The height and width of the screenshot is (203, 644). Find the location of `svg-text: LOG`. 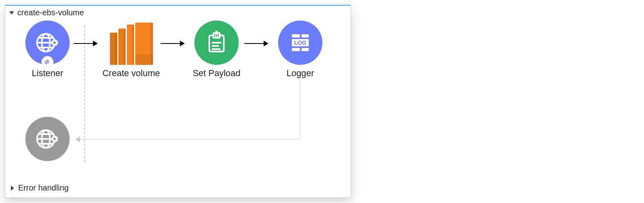

svg-text: LOG is located at coordinates (300, 43).